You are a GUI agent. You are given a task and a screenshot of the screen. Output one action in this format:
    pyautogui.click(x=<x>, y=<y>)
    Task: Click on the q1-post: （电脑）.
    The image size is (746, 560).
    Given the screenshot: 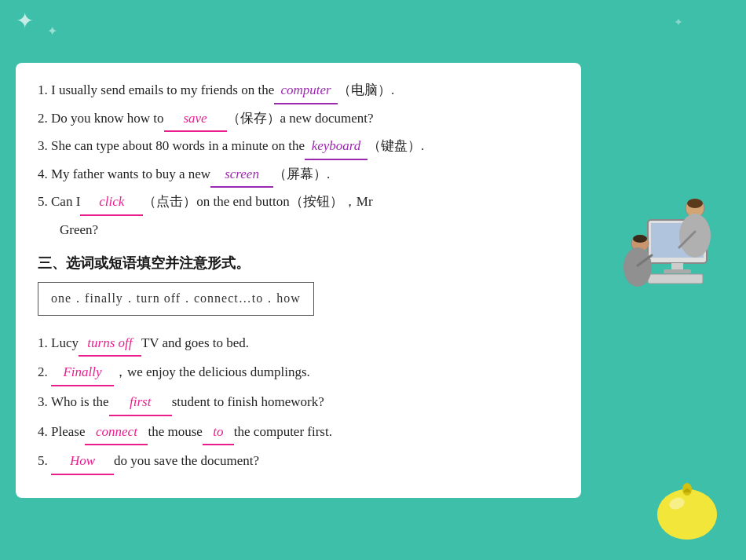 What is the action you would take?
    pyautogui.click(x=366, y=91)
    